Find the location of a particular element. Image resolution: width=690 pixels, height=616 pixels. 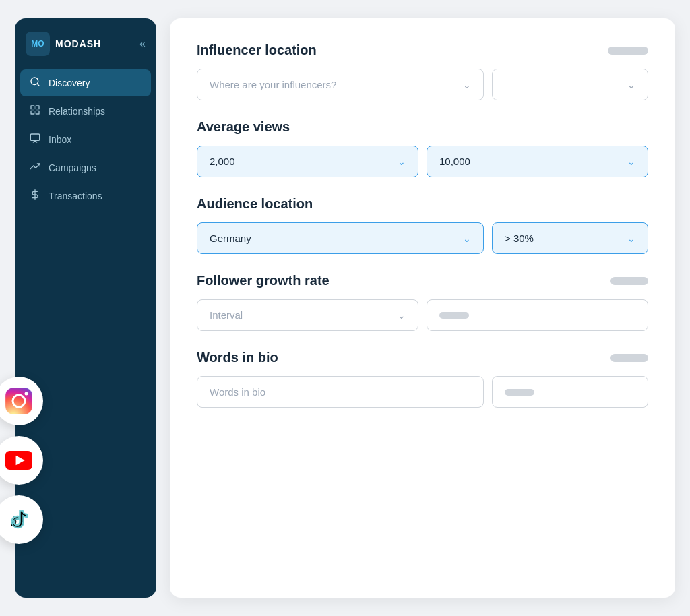

instagram-platform-button is located at coordinates (22, 401).